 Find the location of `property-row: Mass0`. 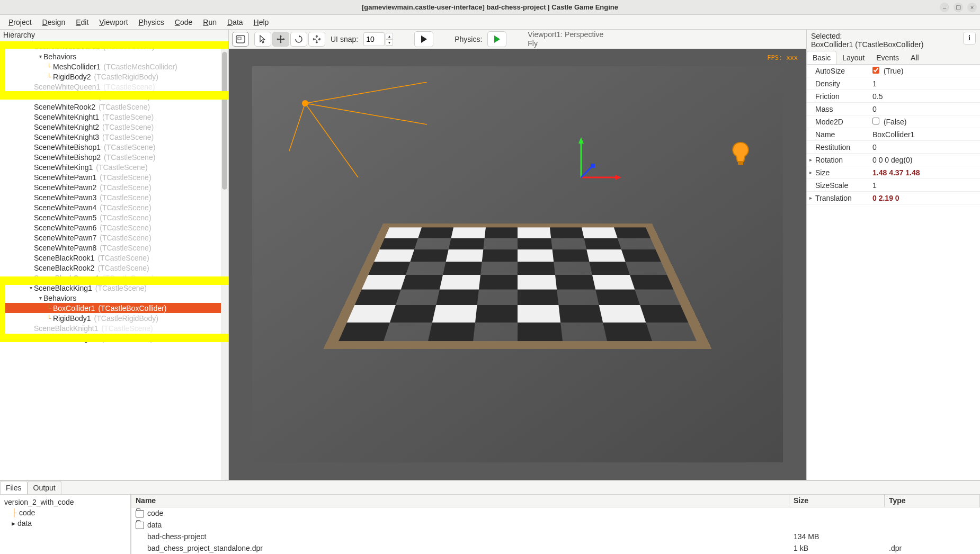

property-row: Mass0 is located at coordinates (893, 109).